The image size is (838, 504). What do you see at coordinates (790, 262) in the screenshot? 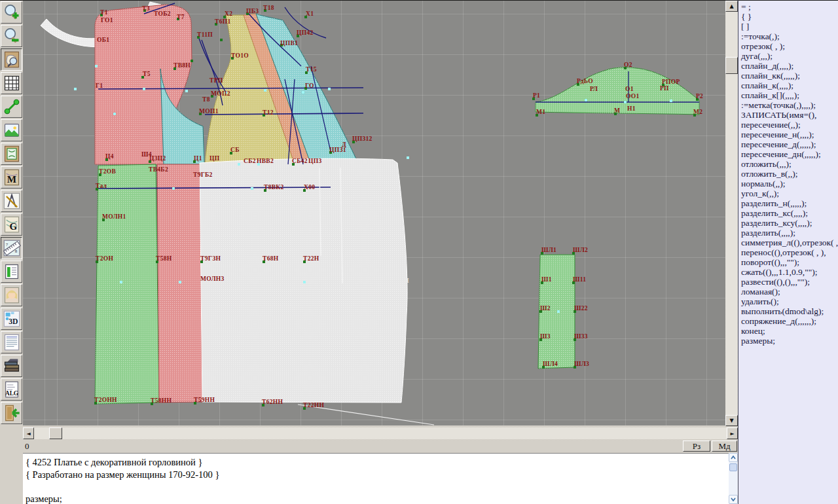
I see `command-item: поворот((),,,"");` at bounding box center [790, 262].